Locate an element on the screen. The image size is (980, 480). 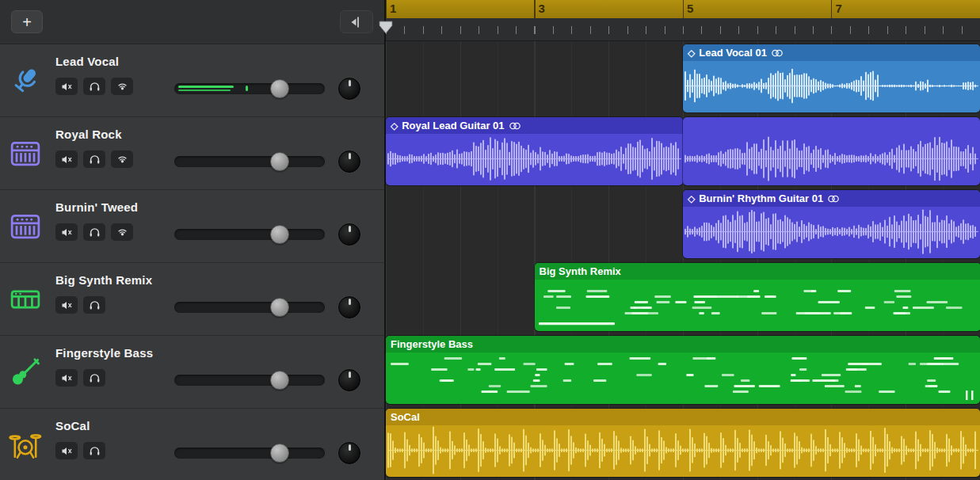
region-burnin-rhythm-guitar-01: ◇Burnin' Rhythm Guitar 01 is located at coordinates (832, 224).